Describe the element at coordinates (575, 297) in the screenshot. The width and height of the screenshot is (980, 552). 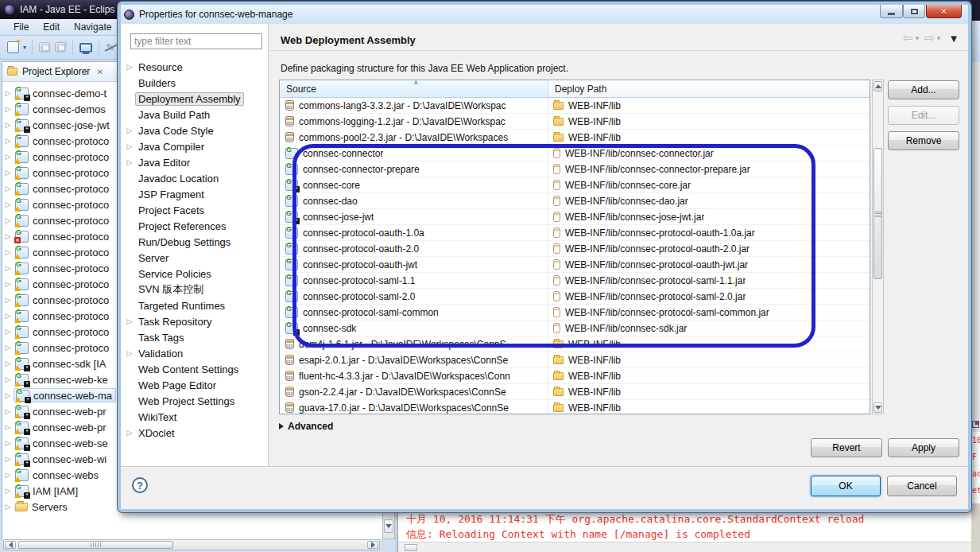
I see `assembly-row-connsec-protocol-saml-2-0: connsec-protocol-saml-2.0WEB-INF/lib/con…` at that location.